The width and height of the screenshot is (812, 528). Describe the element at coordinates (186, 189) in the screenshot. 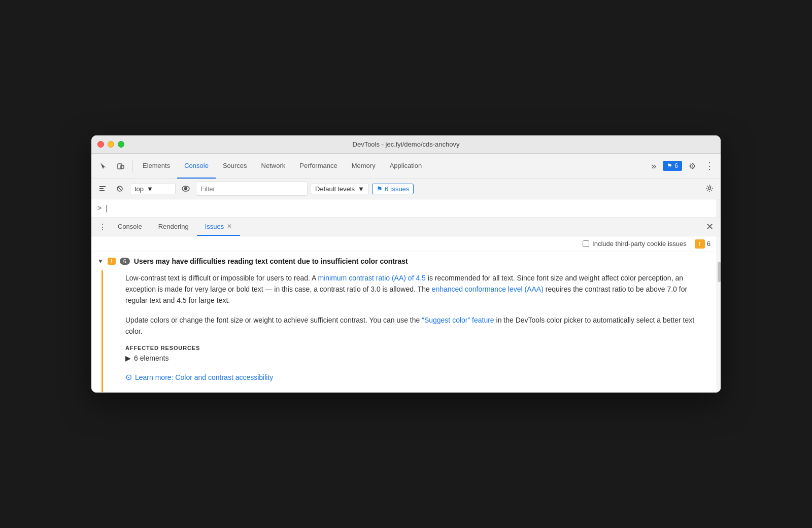

I see `live-expressions-button` at that location.